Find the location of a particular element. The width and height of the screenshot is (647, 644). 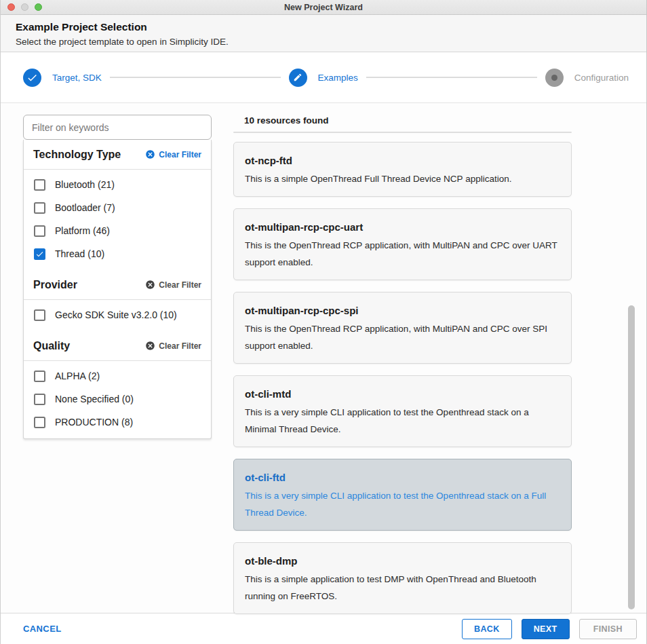

example-card-description: This is a simple application to test DMP… is located at coordinates (403, 588).